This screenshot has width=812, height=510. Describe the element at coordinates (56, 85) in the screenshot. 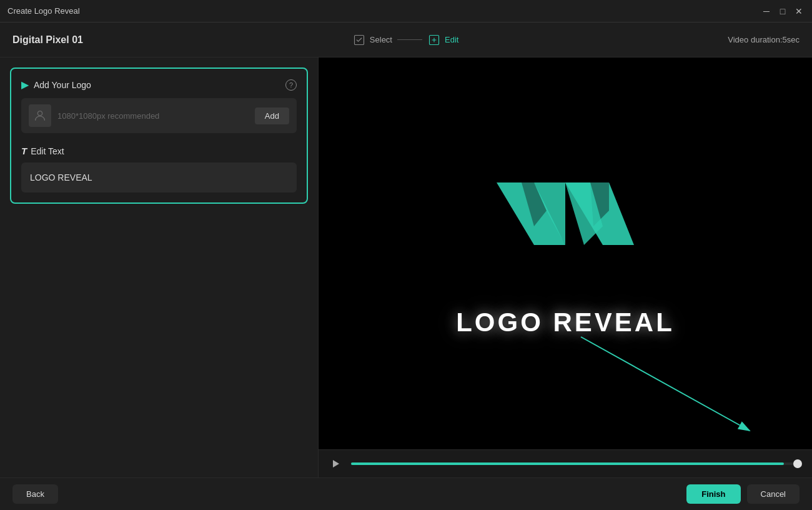

I see `add-logo-title: ▶ Add Your Logo` at that location.